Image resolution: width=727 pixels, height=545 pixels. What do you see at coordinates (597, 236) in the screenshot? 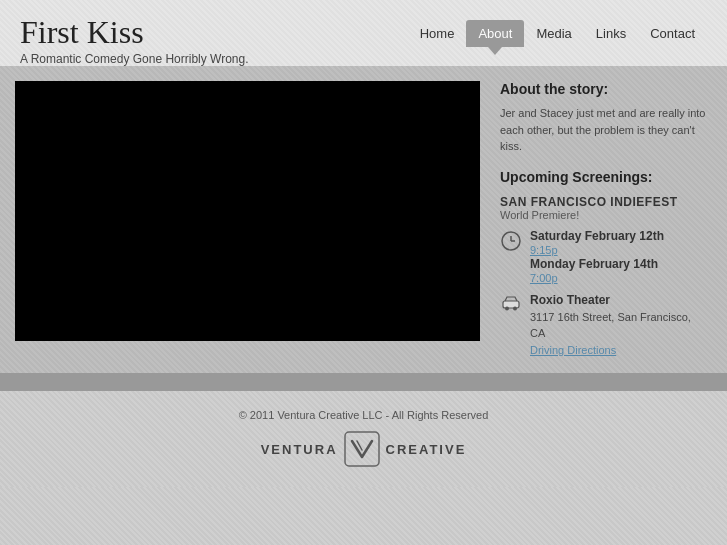
I see `screening1-date: Saturday February 12th` at bounding box center [597, 236].